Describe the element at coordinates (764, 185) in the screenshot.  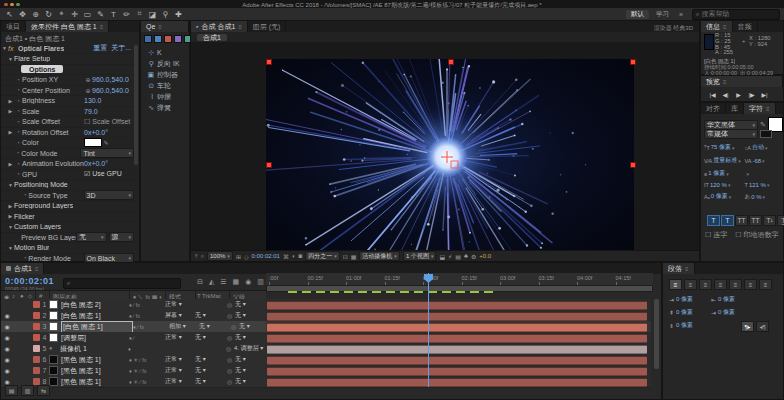
I see `horizontal-scale-field: T121 %▾` at that location.